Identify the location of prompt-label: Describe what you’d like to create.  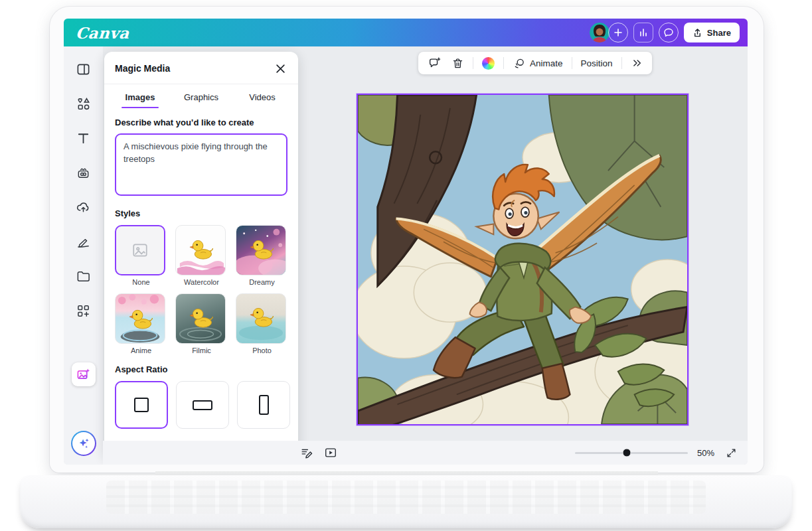
(201, 122).